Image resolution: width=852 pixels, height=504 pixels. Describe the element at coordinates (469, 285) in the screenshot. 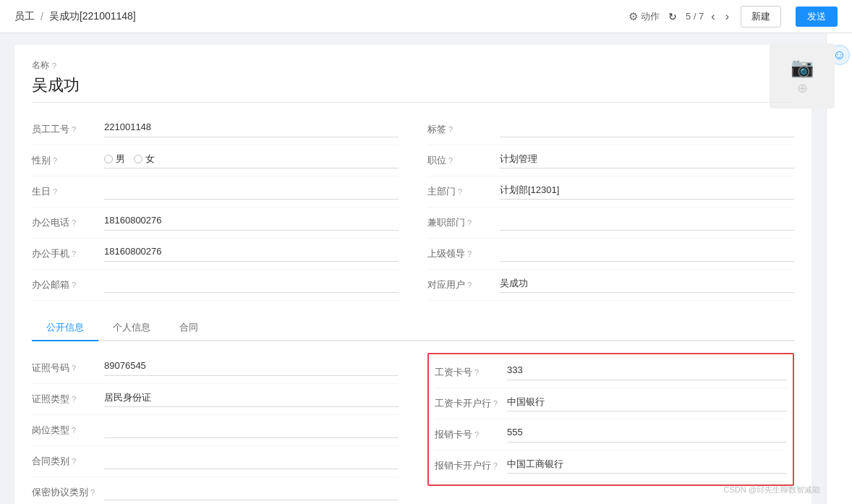

I see `corresponding-user-help: ?` at that location.